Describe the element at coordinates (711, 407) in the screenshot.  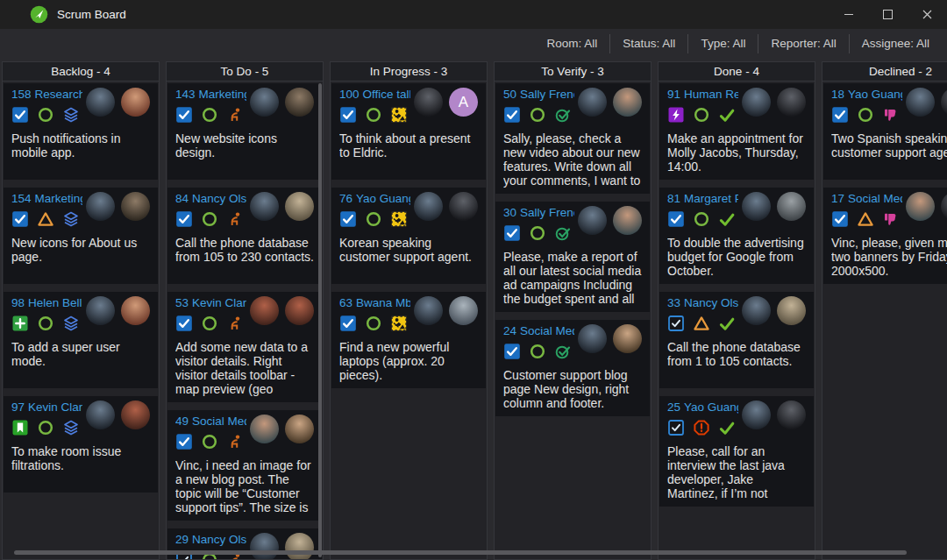
I see `card-title: Yao Guang` at that location.